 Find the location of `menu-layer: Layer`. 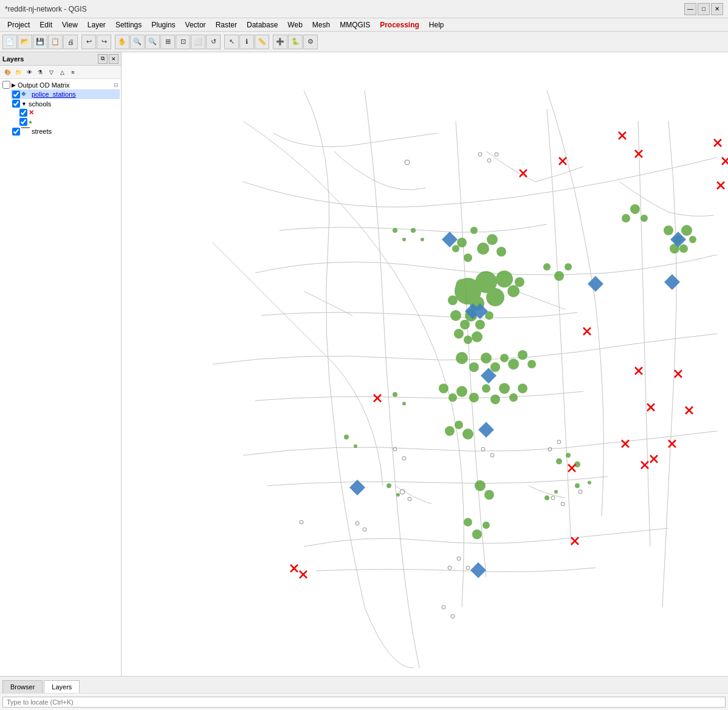

menu-layer: Layer is located at coordinates (97, 25).